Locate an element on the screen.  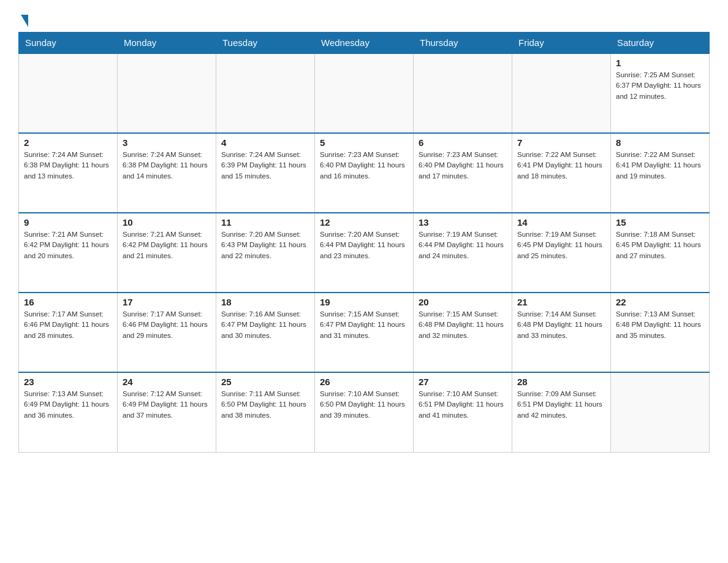
calendar-cell: 25Sunrise: 7:11 AM Sunset: 6:50 PM Dayli… is located at coordinates (266, 412).